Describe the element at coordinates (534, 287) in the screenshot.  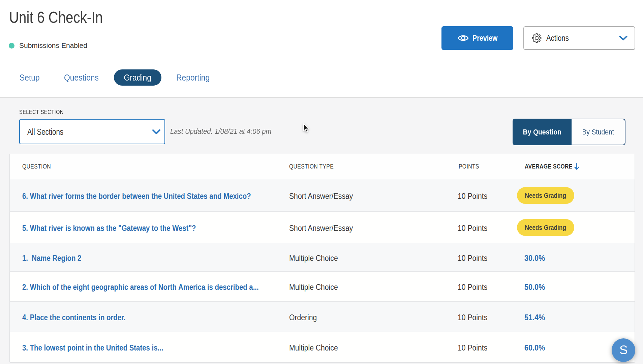
I see `average-score-value: 50.0%` at that location.